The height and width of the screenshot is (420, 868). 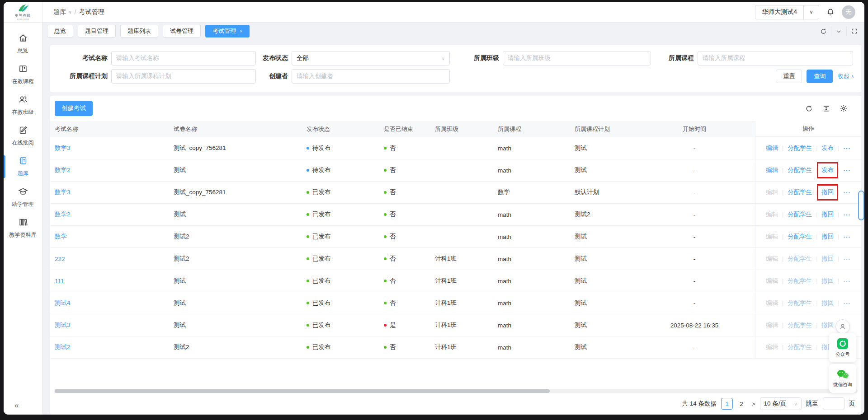 I want to click on status-select: 全部∨, so click(x=371, y=58).